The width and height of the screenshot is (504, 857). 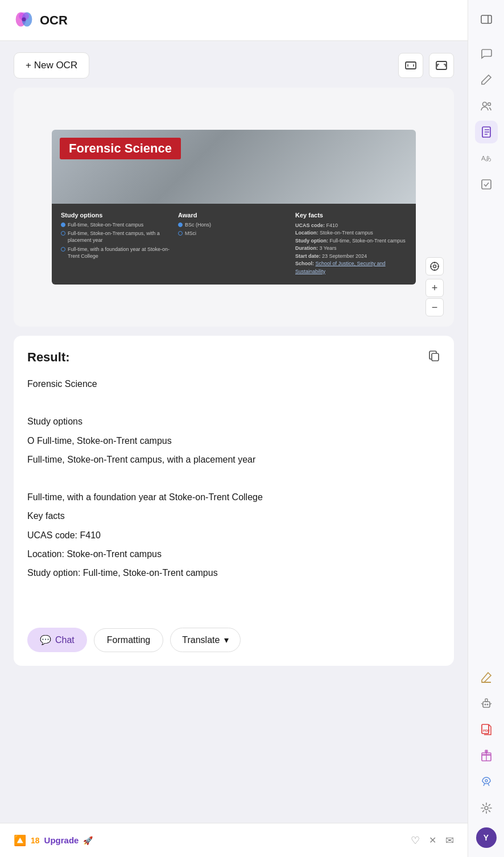 I want to click on zoom-out-button: −, so click(x=435, y=307).